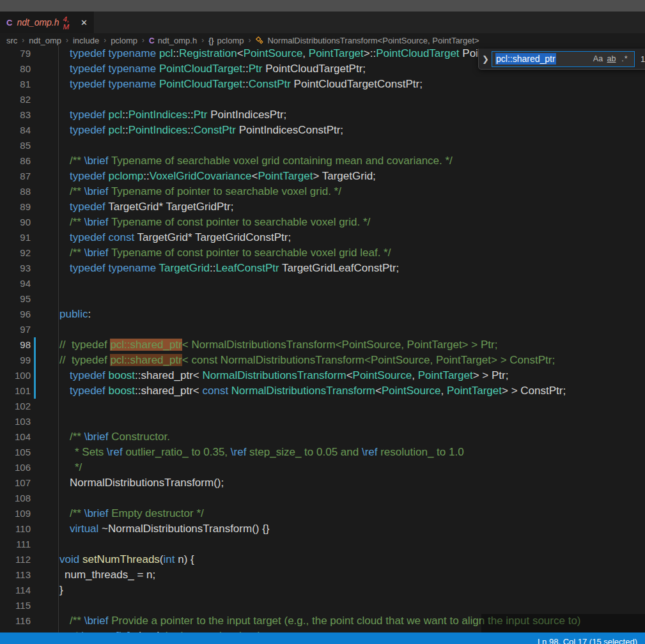  I want to click on tab-close-icon: ✕, so click(84, 23).